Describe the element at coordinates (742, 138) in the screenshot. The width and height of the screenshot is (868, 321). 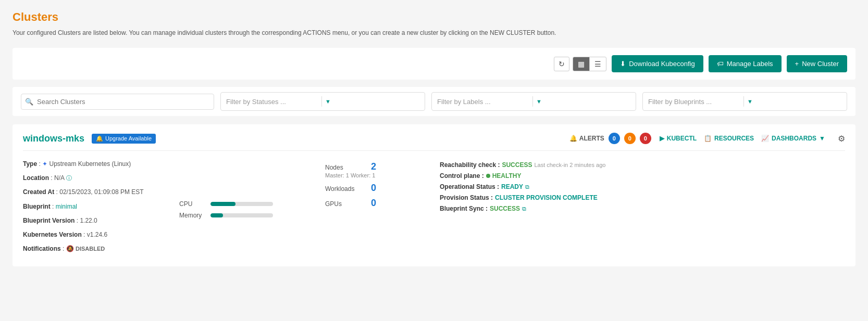
I see `action-links: ▶ KUBECTL 📋 RESOURCES 📈 DASHBOARDS ▼` at that location.